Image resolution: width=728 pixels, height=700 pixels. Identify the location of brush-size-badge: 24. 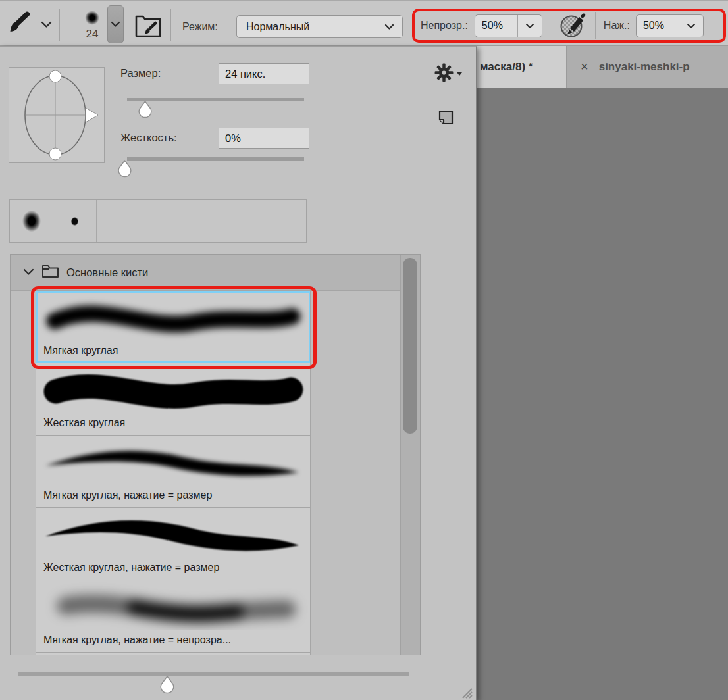
(92, 34).